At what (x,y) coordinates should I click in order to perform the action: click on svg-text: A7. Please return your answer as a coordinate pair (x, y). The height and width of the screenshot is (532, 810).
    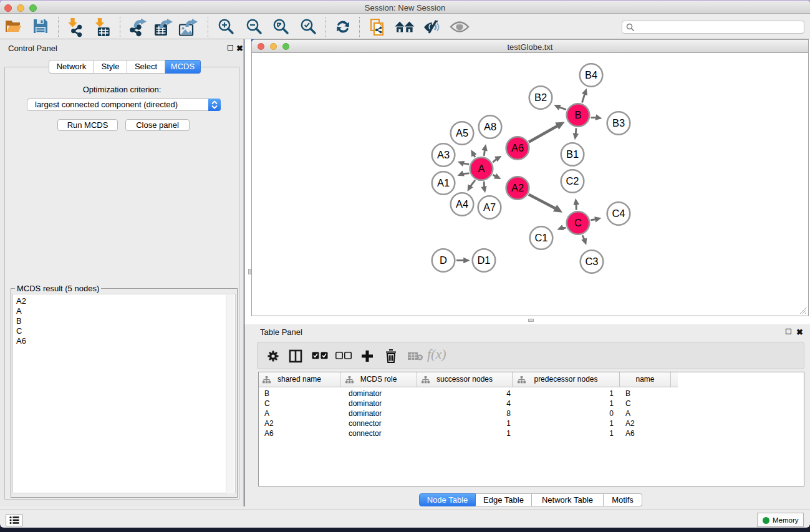
    Looking at the image, I should click on (489, 207).